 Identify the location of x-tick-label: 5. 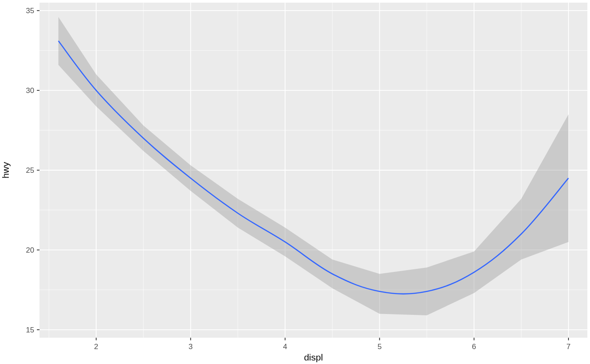
(379, 346).